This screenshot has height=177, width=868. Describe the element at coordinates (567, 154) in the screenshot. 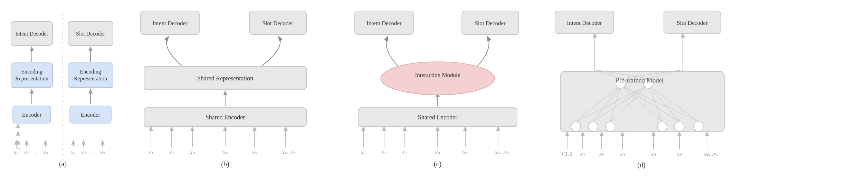

I see `svg-text: CLS` at that location.